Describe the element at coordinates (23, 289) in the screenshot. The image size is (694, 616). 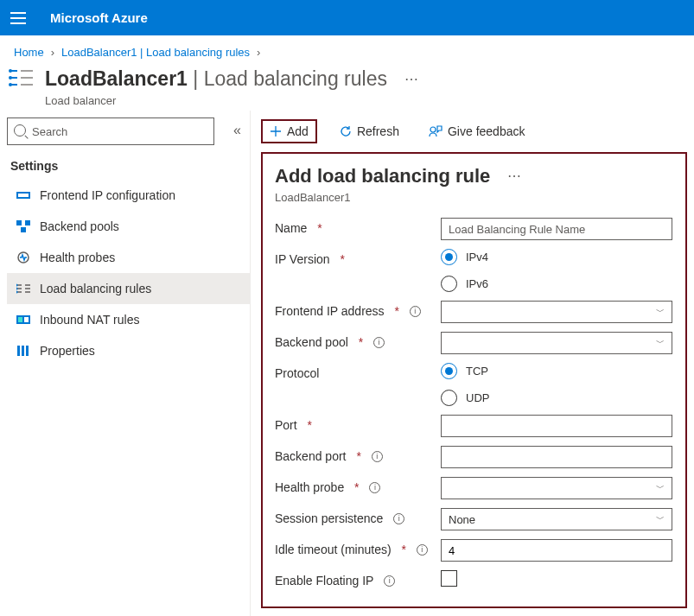
I see `load-balancing-rules-icon` at that location.